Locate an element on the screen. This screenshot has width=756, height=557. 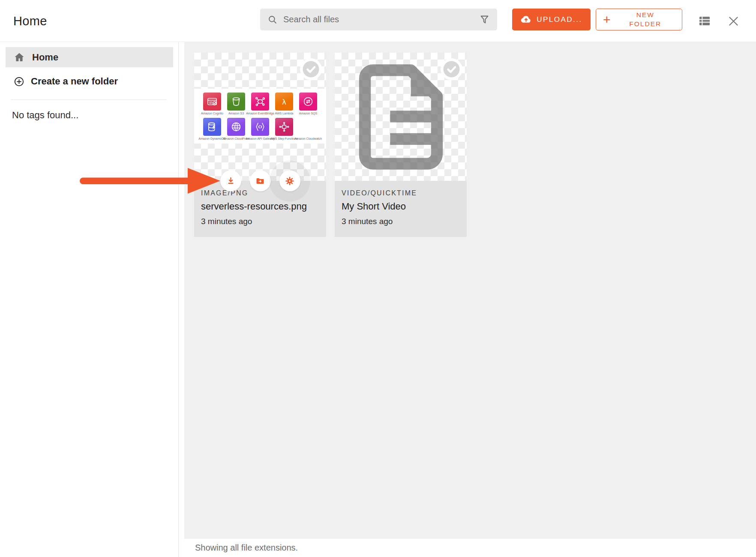
search-box is located at coordinates (379, 20).